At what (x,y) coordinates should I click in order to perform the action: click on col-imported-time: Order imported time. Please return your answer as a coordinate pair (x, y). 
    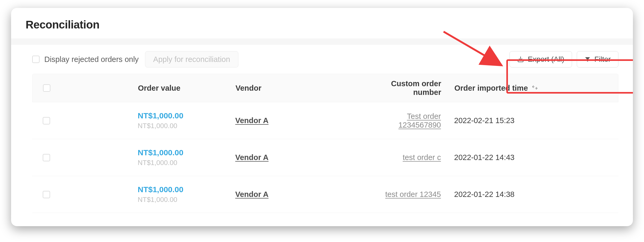
    Looking at the image, I should click on (531, 88).